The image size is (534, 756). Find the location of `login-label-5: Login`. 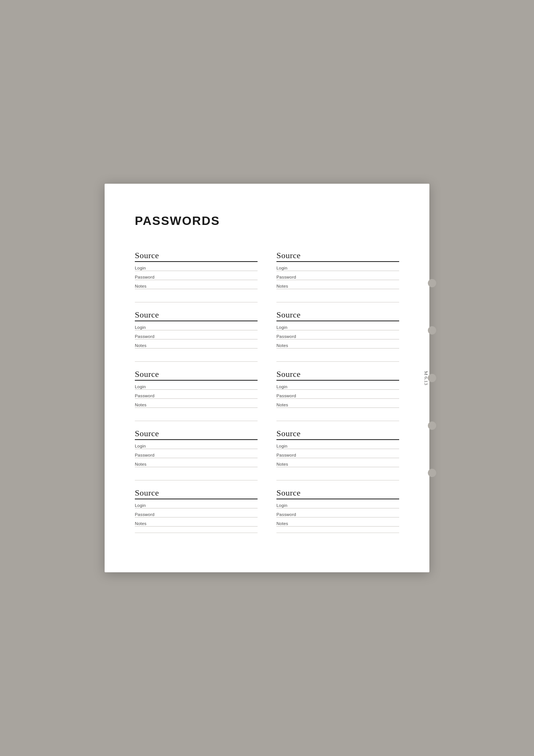

login-label-5: Login is located at coordinates (196, 387).